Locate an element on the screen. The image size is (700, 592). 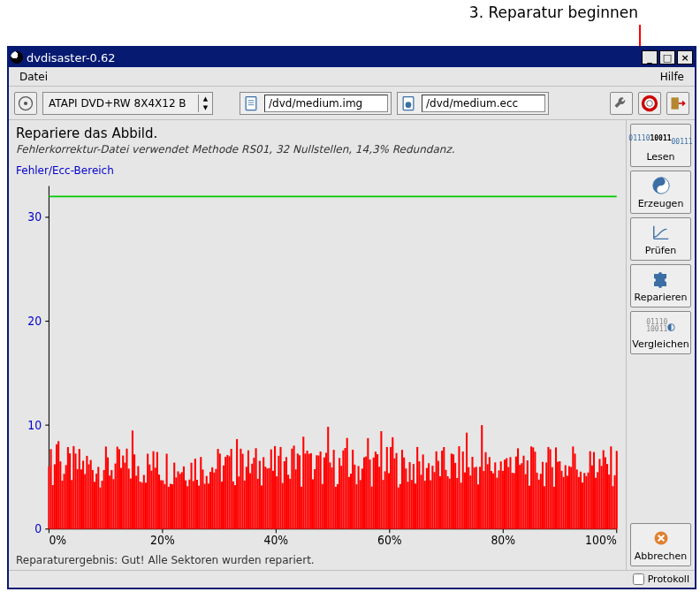
svg-text: 30 is located at coordinates (34, 217).